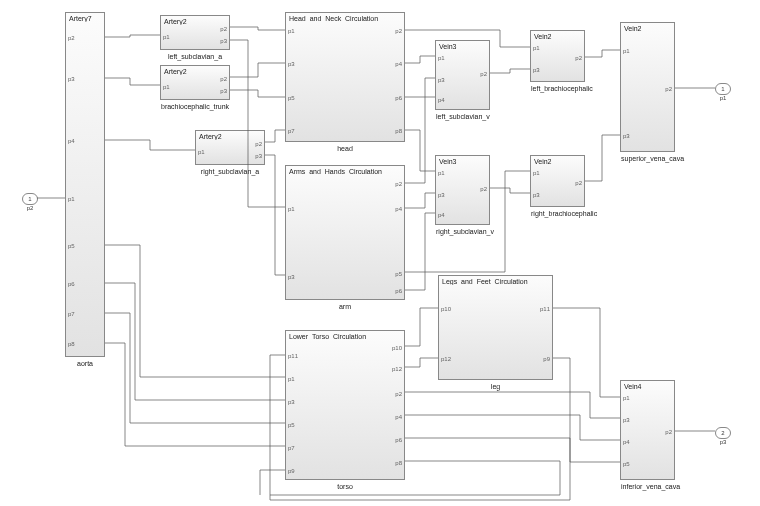  Describe the element at coordinates (558, 88) in the screenshot. I see `label: left_brachiocephalic` at that location.